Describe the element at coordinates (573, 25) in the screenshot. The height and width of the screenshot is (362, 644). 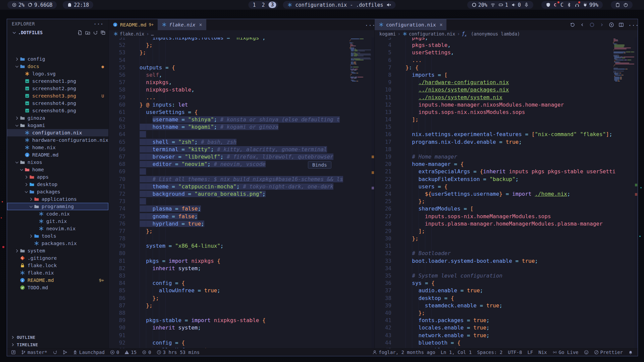
I see `history-icon` at that location.